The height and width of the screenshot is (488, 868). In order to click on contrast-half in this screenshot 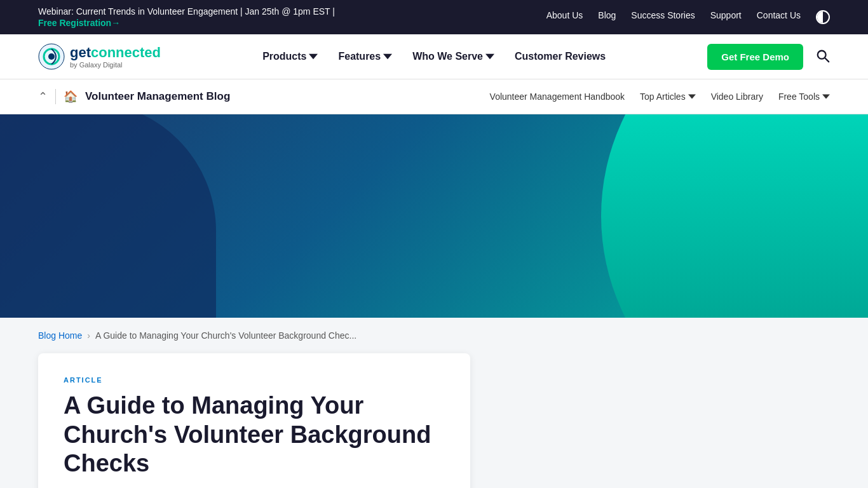, I will do `click(820, 17)`.